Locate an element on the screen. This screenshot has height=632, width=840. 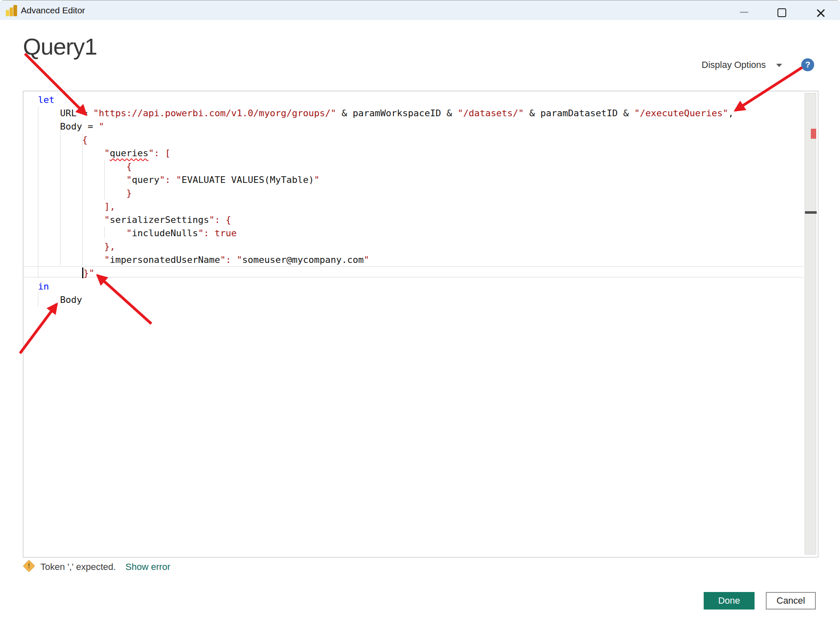
close-button is located at coordinates (821, 13).